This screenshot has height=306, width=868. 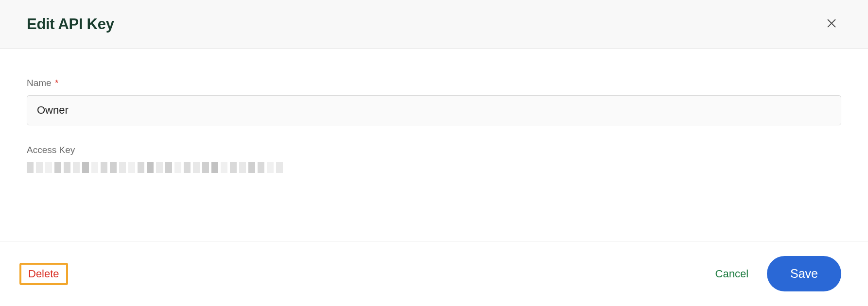 What do you see at coordinates (44, 274) in the screenshot?
I see `delete-highlight: Delete` at bounding box center [44, 274].